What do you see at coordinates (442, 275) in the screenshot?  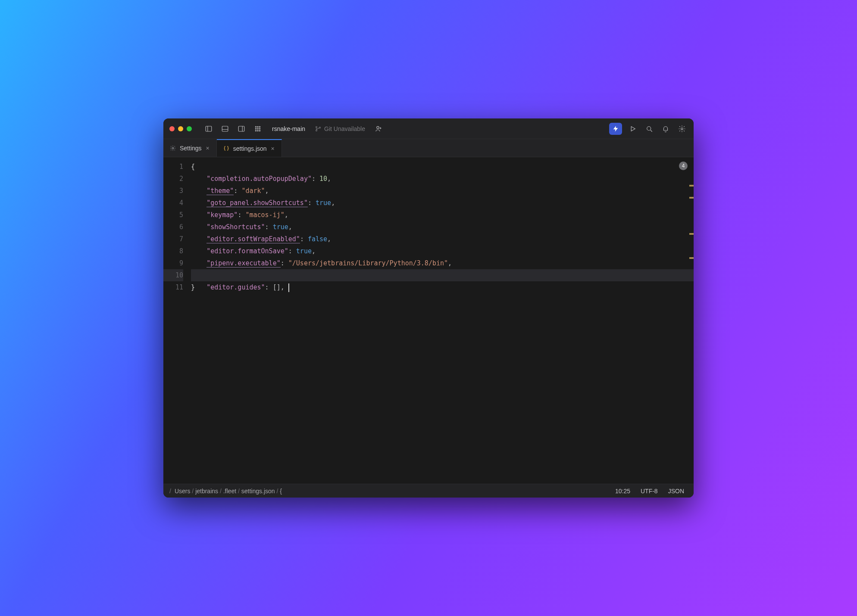 I see `code-line: "editor.guides": [],` at bounding box center [442, 275].